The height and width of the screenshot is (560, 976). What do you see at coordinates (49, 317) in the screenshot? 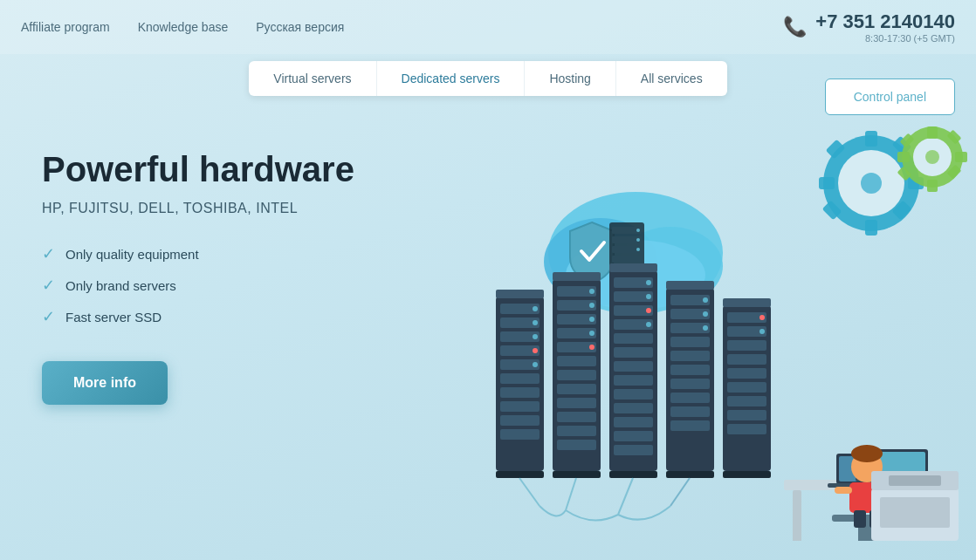
I see `check-icon-3: ✓` at bounding box center [49, 317].